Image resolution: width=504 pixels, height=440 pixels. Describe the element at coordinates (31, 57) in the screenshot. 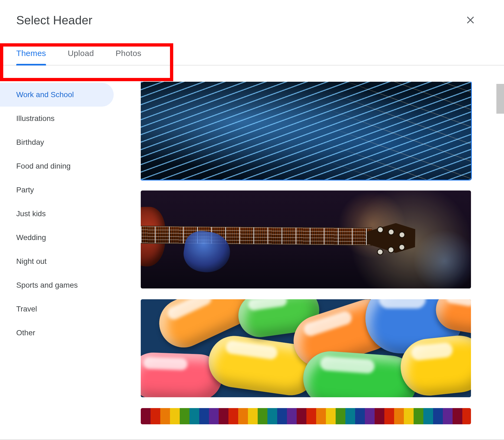

I see `tab-themes: Themes` at that location.